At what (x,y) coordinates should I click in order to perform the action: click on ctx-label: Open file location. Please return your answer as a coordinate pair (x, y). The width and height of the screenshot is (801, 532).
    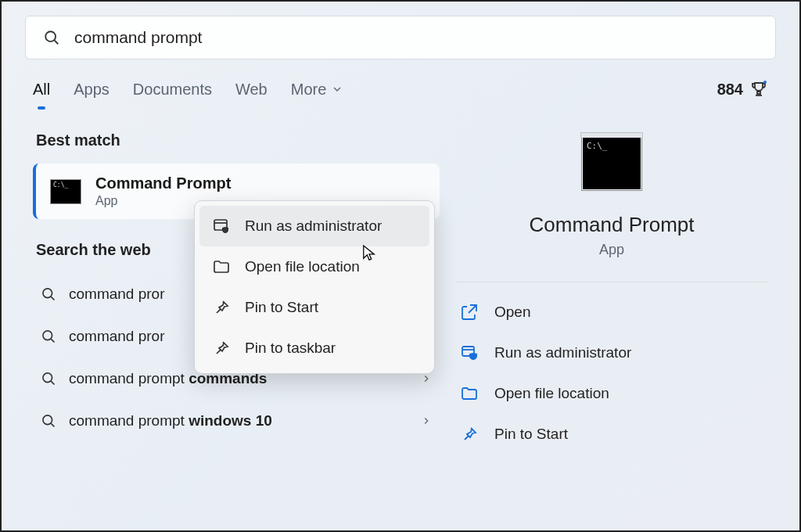
    Looking at the image, I should click on (302, 267).